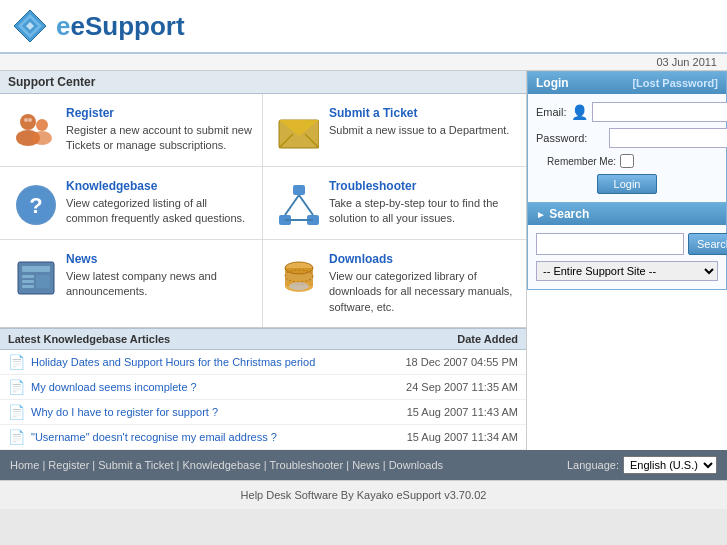 This screenshot has width=727, height=545. Describe the element at coordinates (552, 112) in the screenshot. I see `email-label: Email:` at that location.